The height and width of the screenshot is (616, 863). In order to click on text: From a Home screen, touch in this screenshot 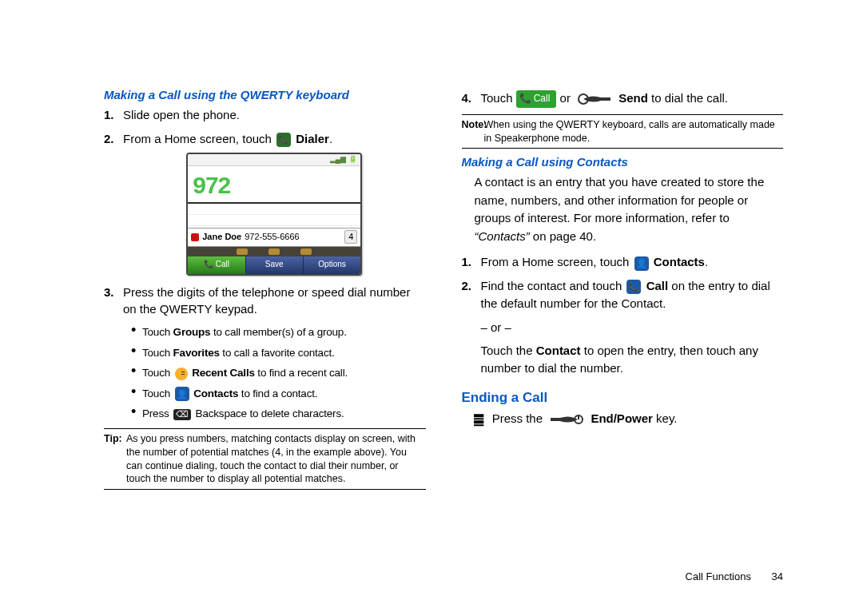, I will do `click(199, 139)`.